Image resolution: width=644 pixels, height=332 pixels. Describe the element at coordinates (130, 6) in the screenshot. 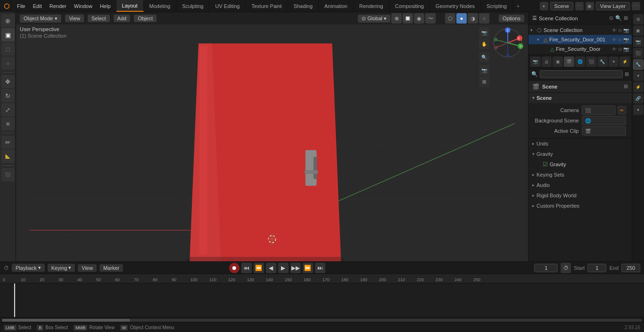

I see `tab-layout: Layout` at that location.